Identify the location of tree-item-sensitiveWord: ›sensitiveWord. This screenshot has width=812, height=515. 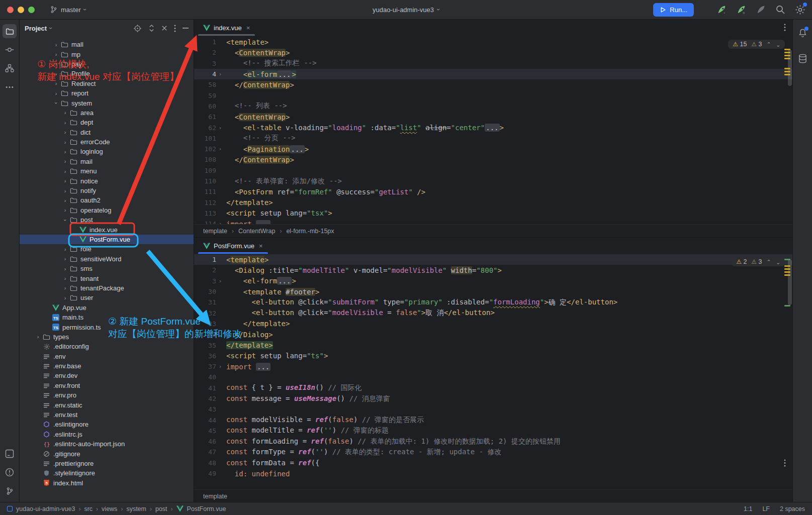
(107, 259).